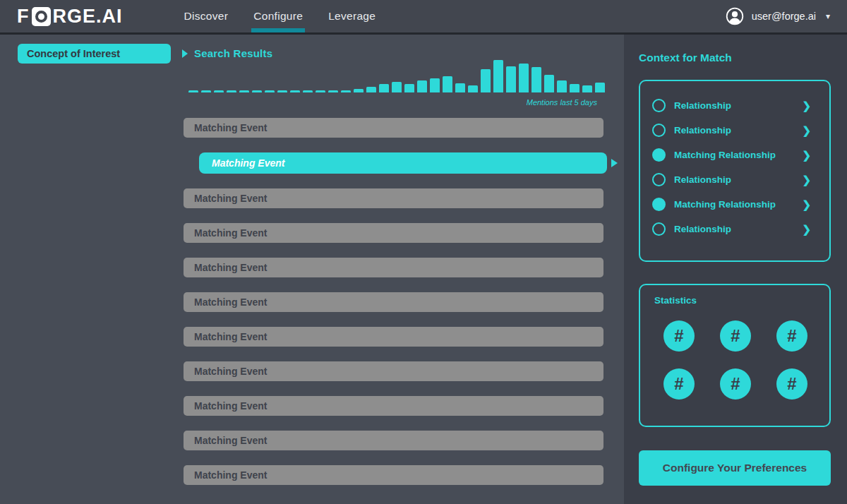 This screenshot has width=847, height=504. What do you see at coordinates (23, 17) in the screenshot?
I see `brand-logo-prefix: F` at bounding box center [23, 17].